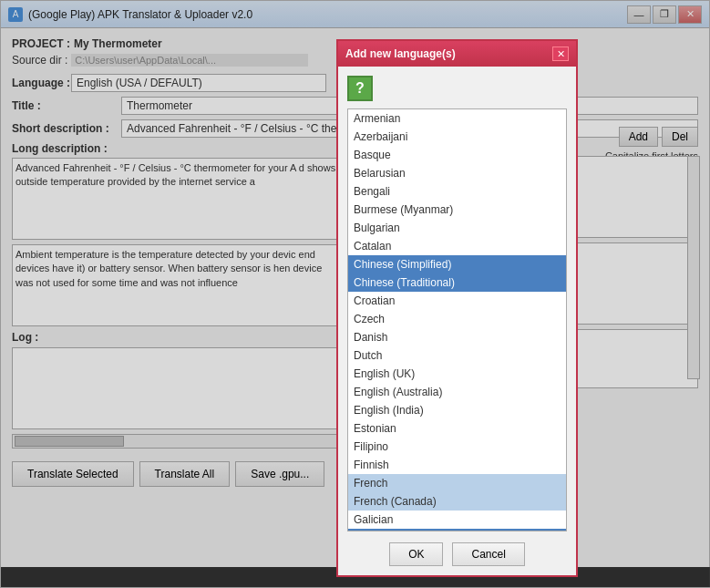  I want to click on language-list-item: English (UK), so click(458, 374).